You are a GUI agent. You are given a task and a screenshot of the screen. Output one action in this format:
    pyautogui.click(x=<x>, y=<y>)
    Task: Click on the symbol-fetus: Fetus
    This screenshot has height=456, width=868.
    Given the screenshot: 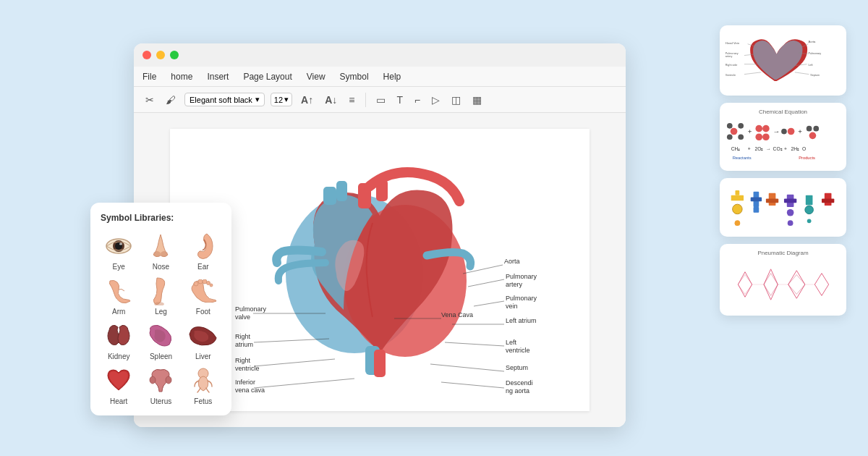 What is the action you would take?
    pyautogui.click(x=203, y=386)
    